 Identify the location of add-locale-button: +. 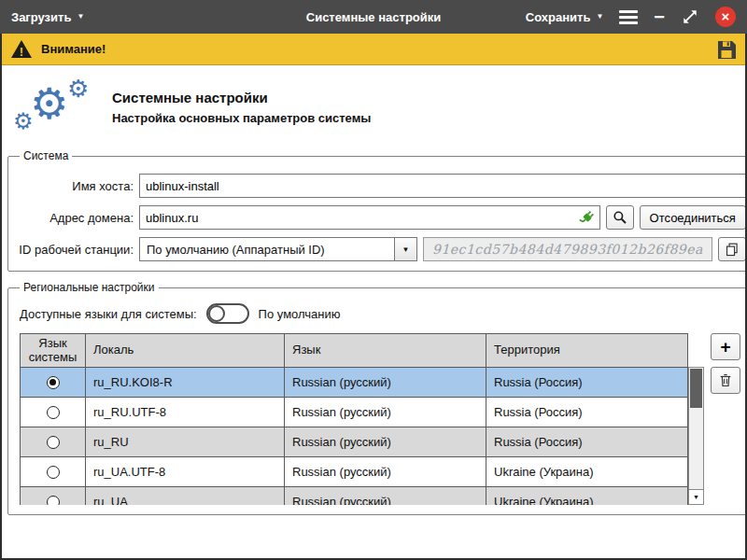
(726, 347).